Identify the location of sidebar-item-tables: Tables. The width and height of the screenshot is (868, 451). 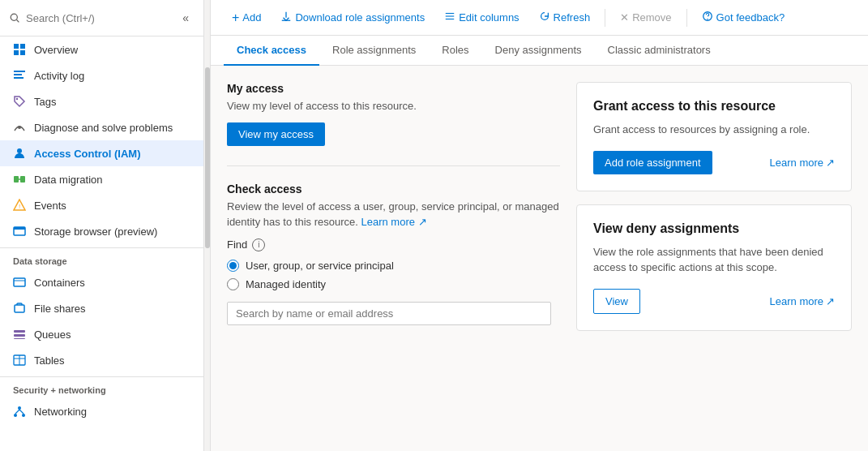
(102, 360).